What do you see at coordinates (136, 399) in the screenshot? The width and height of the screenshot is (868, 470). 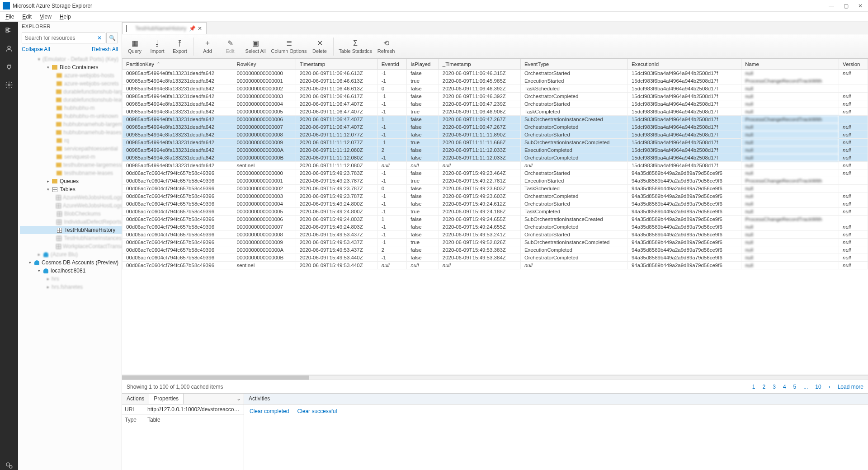 I see `tab-actions: Actions` at bounding box center [136, 399].